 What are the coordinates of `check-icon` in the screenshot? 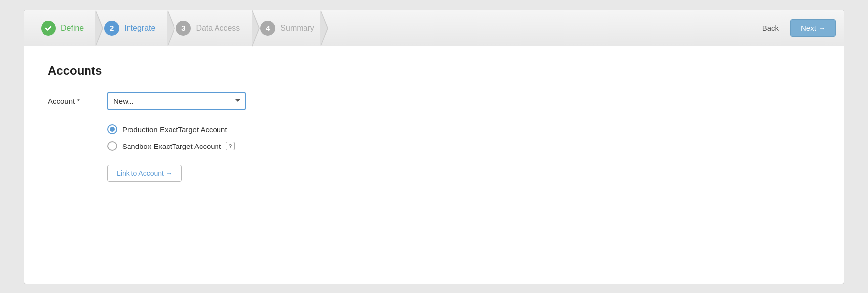 It's located at (48, 28).